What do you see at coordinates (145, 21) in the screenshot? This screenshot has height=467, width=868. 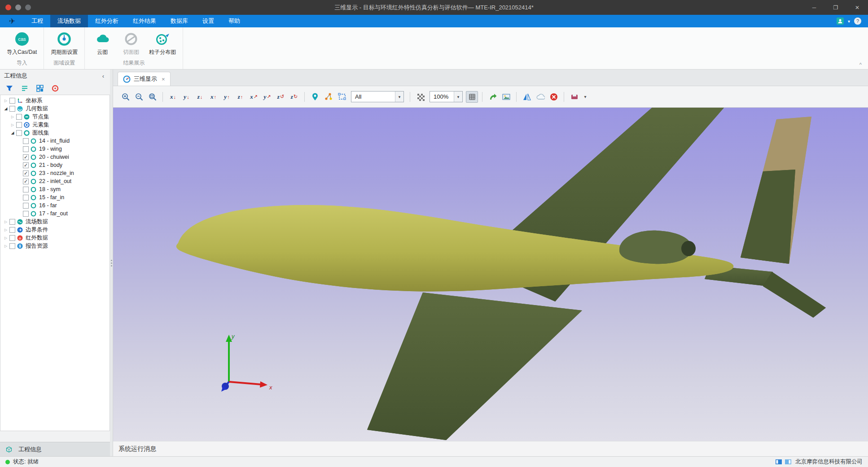 I see `menu-tab-红外结果: 红外结果` at bounding box center [145, 21].